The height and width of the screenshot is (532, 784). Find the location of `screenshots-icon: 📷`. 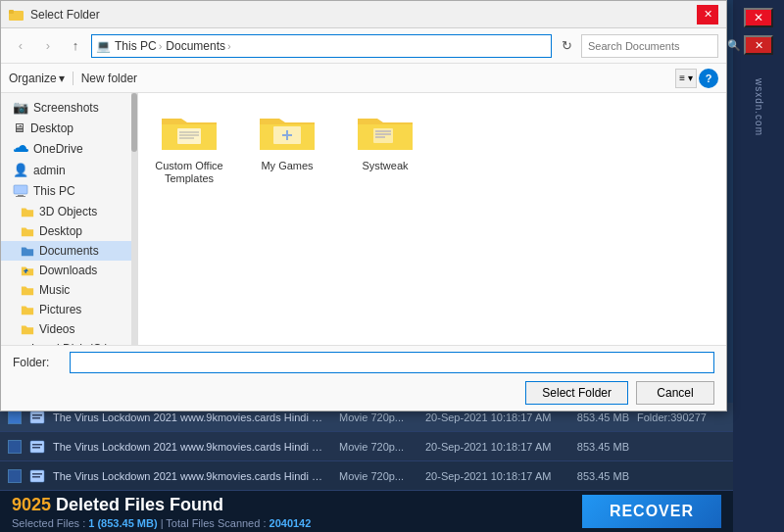

screenshots-icon: 📷 is located at coordinates (21, 108).